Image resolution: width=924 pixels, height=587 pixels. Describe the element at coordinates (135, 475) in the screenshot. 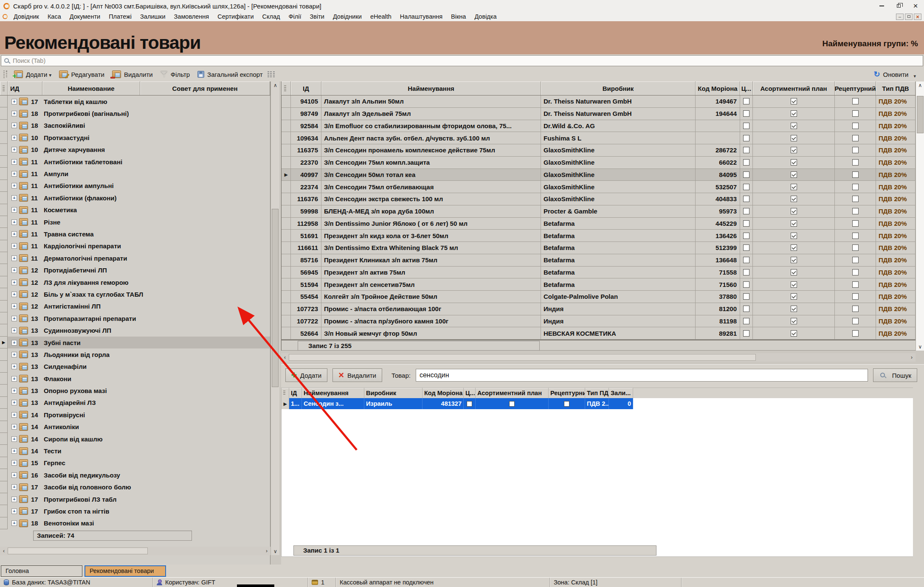

I see `tree-row: +16Засоби від педикульозу` at that location.